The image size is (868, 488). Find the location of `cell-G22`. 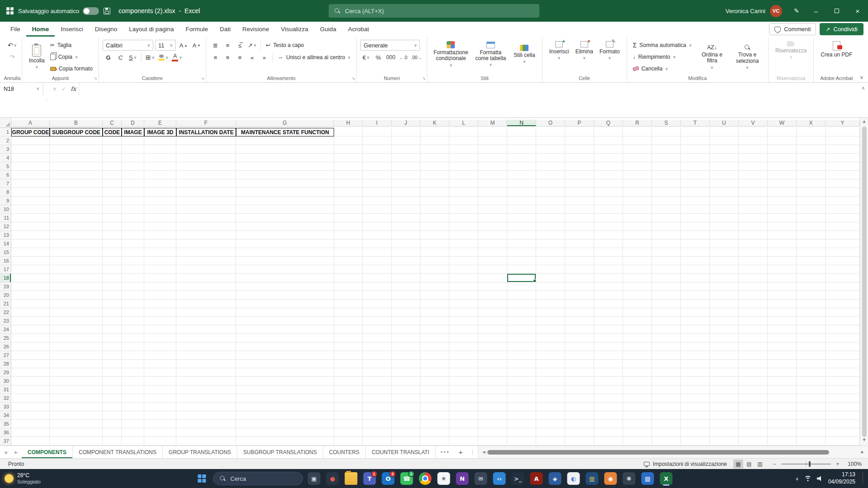

cell-G22 is located at coordinates (285, 313).